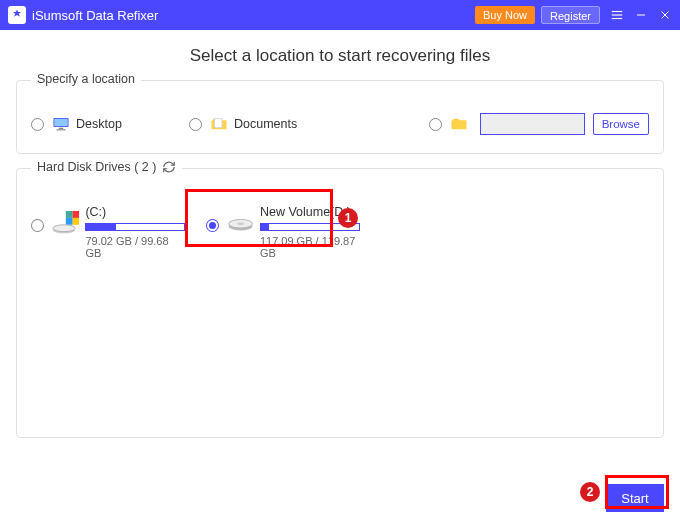 The height and width of the screenshot is (524, 680). I want to click on refresh-icon, so click(169, 167).